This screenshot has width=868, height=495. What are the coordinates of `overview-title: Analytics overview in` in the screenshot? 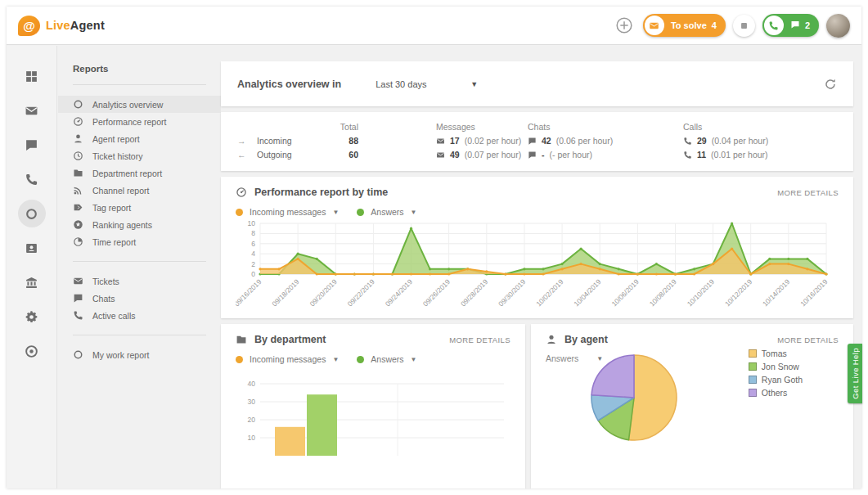 It's located at (290, 84).